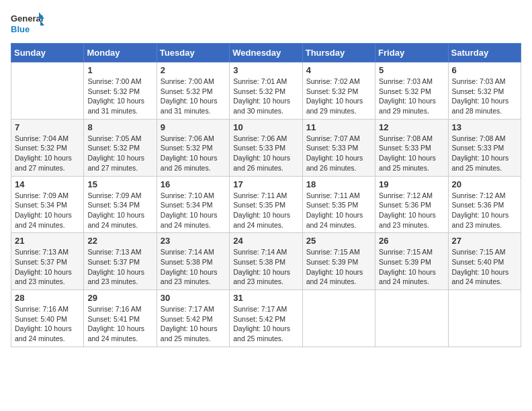 This screenshot has height=411, width=532. What do you see at coordinates (193, 211) in the screenshot?
I see `day-info: Sunrise: 7:10 AM Sunset: 5:34 PM Dayligh…` at bounding box center [193, 211].